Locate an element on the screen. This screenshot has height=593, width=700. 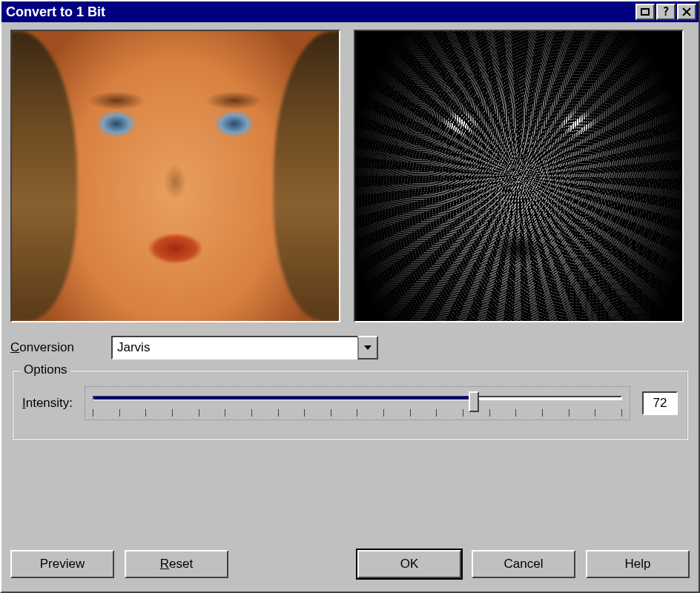
window-title: Convert to 1 Bit is located at coordinates (320, 12).